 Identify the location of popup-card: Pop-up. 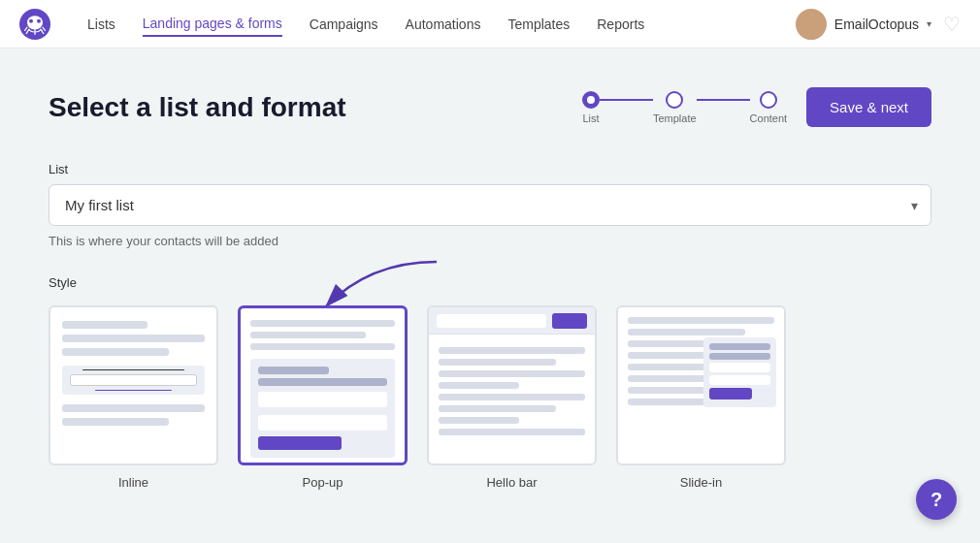
(322, 398).